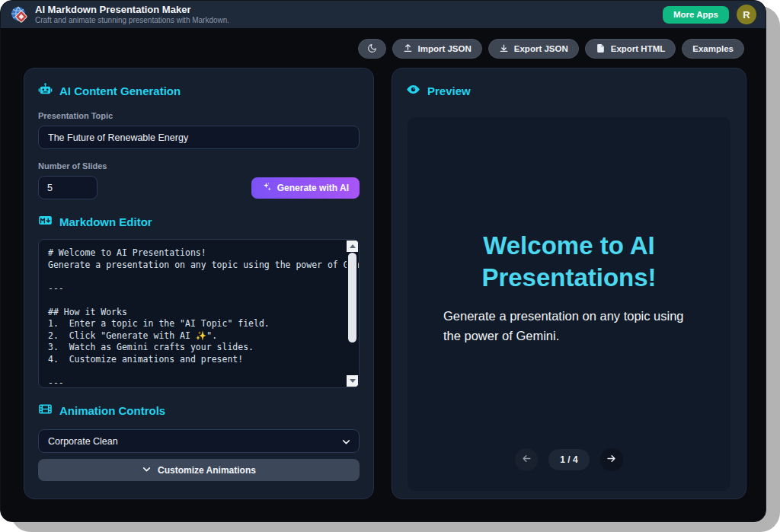 The height and width of the screenshot is (532, 780). I want to click on page-indicator: 1 / 4, so click(568, 460).